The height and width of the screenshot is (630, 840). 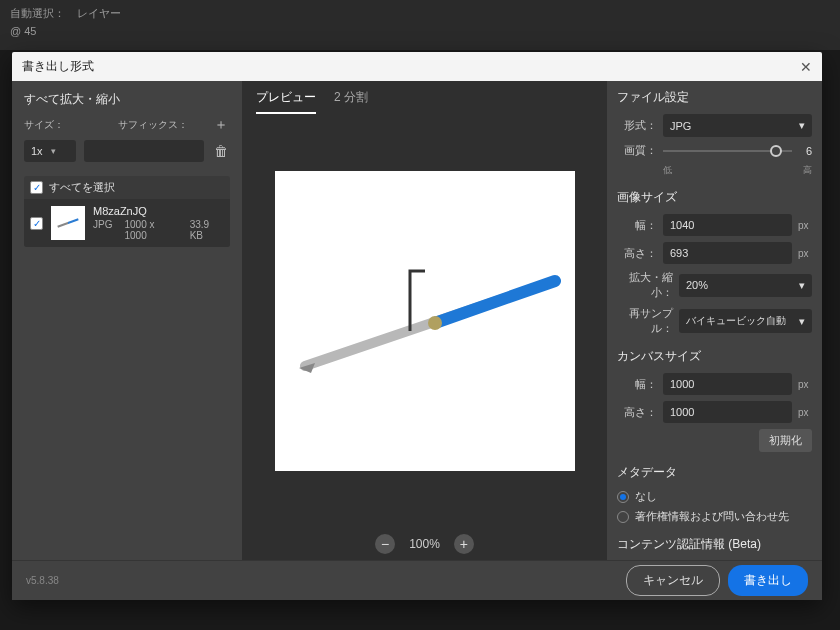 What do you see at coordinates (127, 212) in the screenshot?
I see `asset-list: ✓ すべてを選択 ✓ M8zaZnJQ JPG 1000 x 1000 33.9…` at bounding box center [127, 212].